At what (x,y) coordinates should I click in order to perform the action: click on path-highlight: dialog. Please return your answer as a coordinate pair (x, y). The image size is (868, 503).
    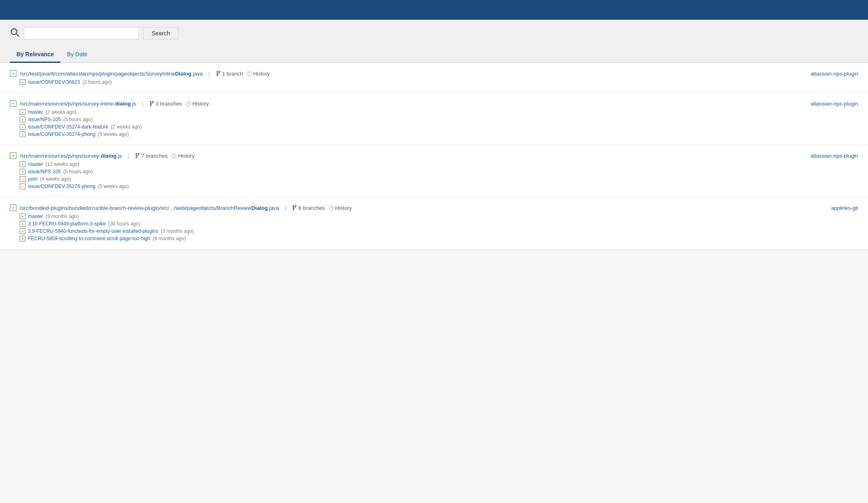
    Looking at the image, I should click on (108, 156).